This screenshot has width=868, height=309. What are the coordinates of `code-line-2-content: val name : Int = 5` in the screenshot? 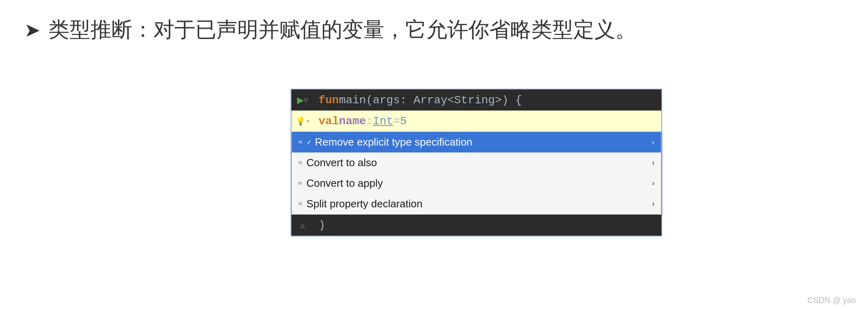 It's located at (488, 121).